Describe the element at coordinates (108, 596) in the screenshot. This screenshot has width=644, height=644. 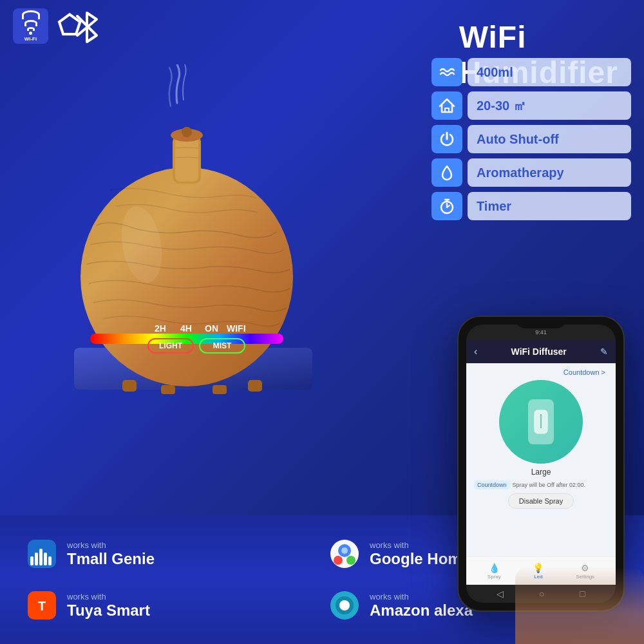
I see `tuya-works-with: works with` at that location.